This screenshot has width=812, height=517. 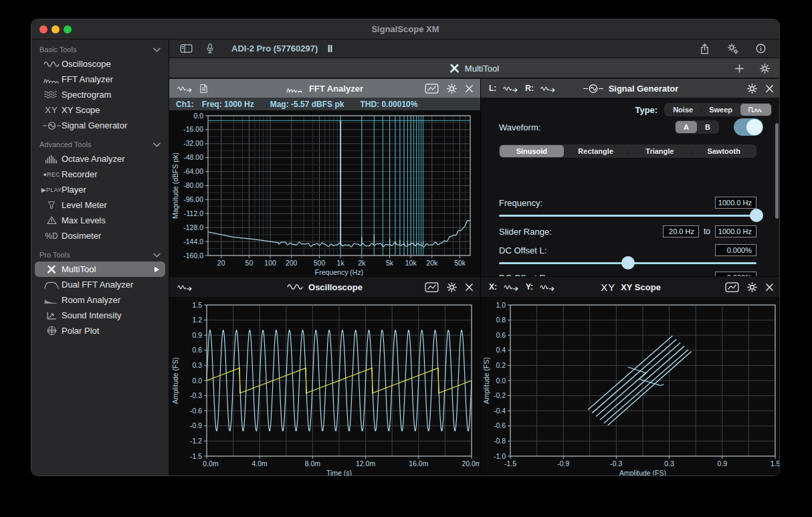 I want to click on device-label: ADI-2 Pro (57760297), so click(x=274, y=48).